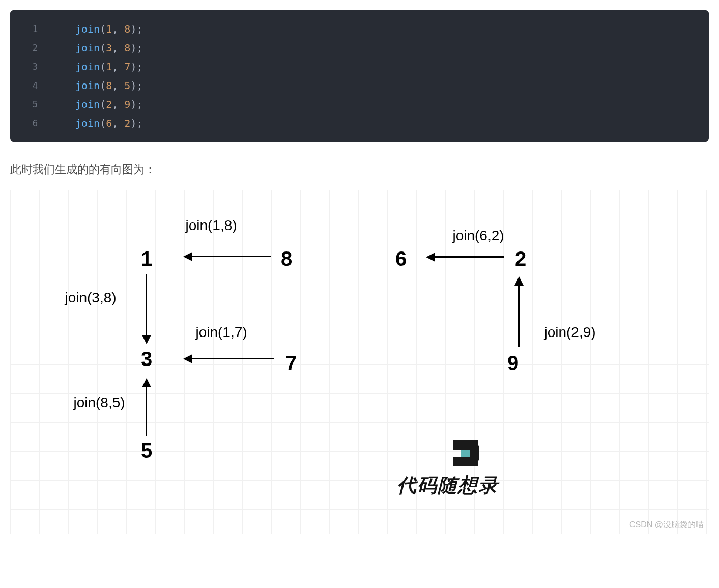  Describe the element at coordinates (91, 298) in the screenshot. I see `label-join-3-8: join(3,8)` at that location.